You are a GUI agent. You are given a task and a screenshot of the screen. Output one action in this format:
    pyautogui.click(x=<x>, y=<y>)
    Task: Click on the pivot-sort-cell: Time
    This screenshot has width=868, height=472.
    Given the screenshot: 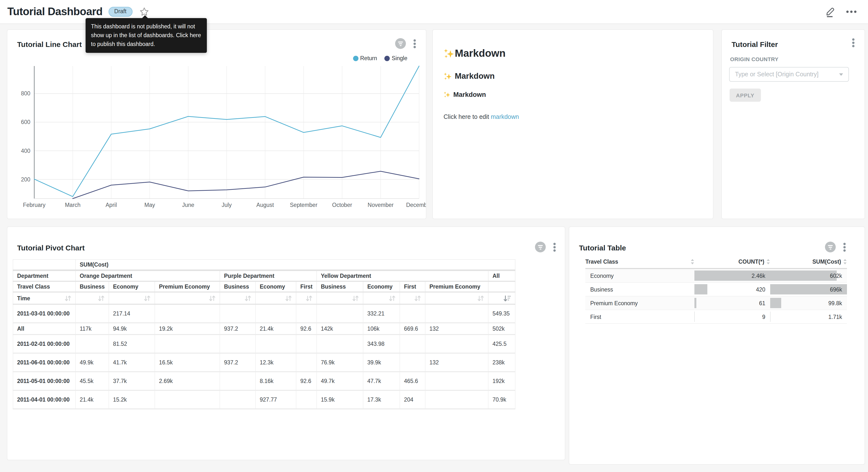 What is the action you would take?
    pyautogui.click(x=44, y=298)
    